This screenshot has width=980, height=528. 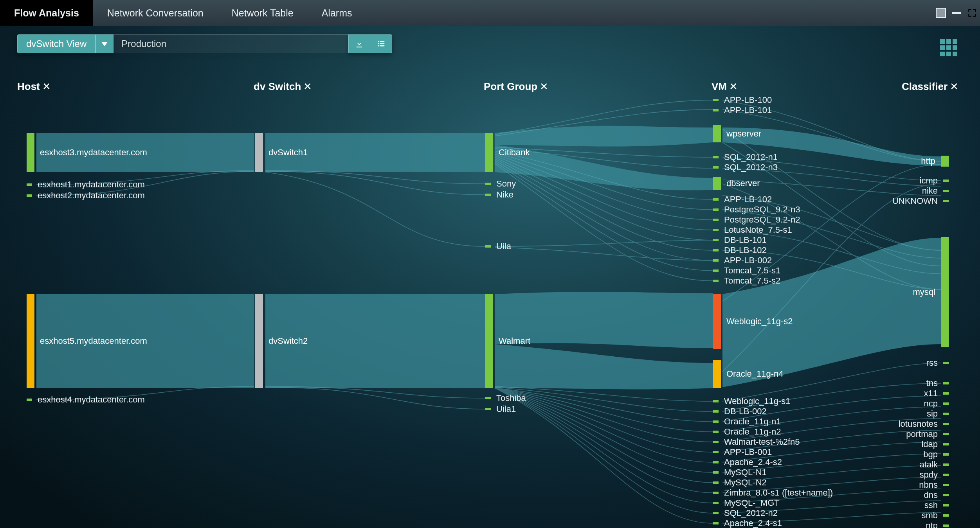 I want to click on vm-node: SQL_2012-n1, so click(x=745, y=157).